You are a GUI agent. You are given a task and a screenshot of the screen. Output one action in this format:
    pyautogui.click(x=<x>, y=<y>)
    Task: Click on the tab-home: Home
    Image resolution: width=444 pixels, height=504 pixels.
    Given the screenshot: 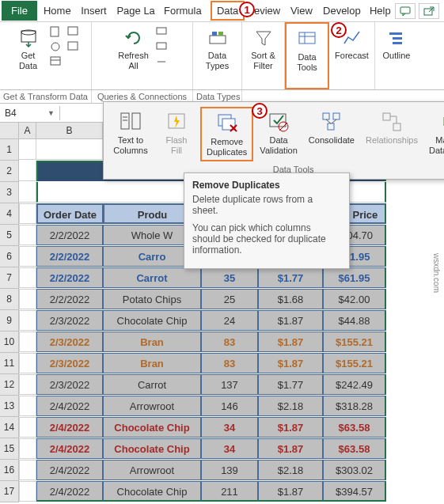 What is the action you would take?
    pyautogui.click(x=55, y=11)
    